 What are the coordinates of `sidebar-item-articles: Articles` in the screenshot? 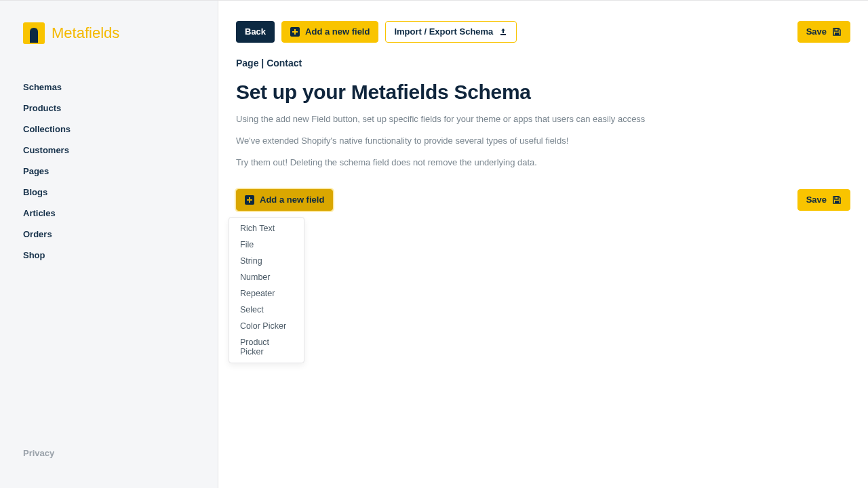 It's located at (121, 213).